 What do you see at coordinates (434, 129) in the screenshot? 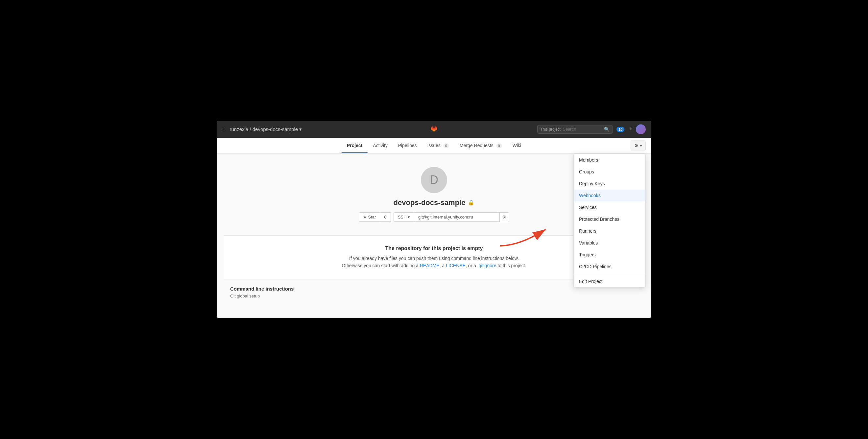
I see `gitlab-logo` at bounding box center [434, 129].